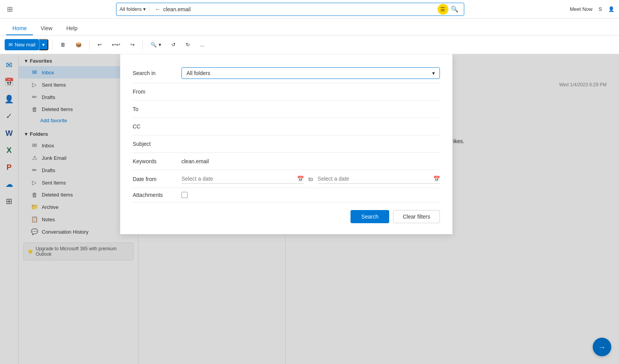 This screenshot has height=364, width=619. Describe the element at coordinates (132, 45) in the screenshot. I see `forward-icon: ↪` at that location.